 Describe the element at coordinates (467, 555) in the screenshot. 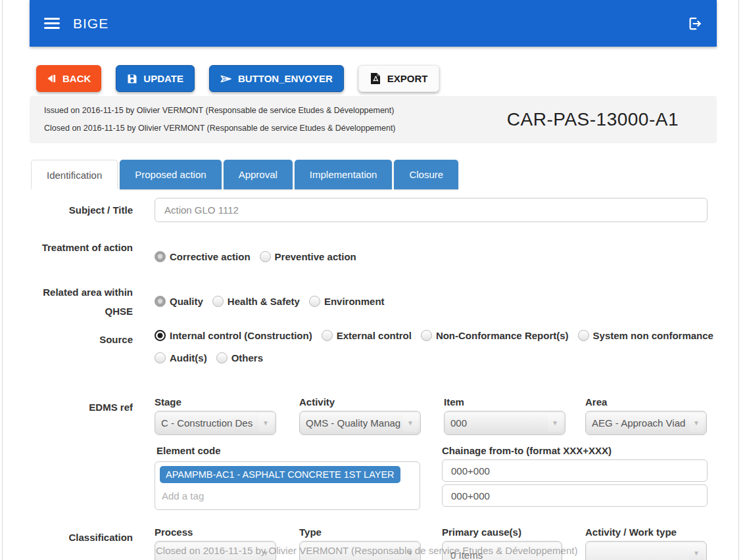

I see `primary-causes-count: 0 Items` at that location.